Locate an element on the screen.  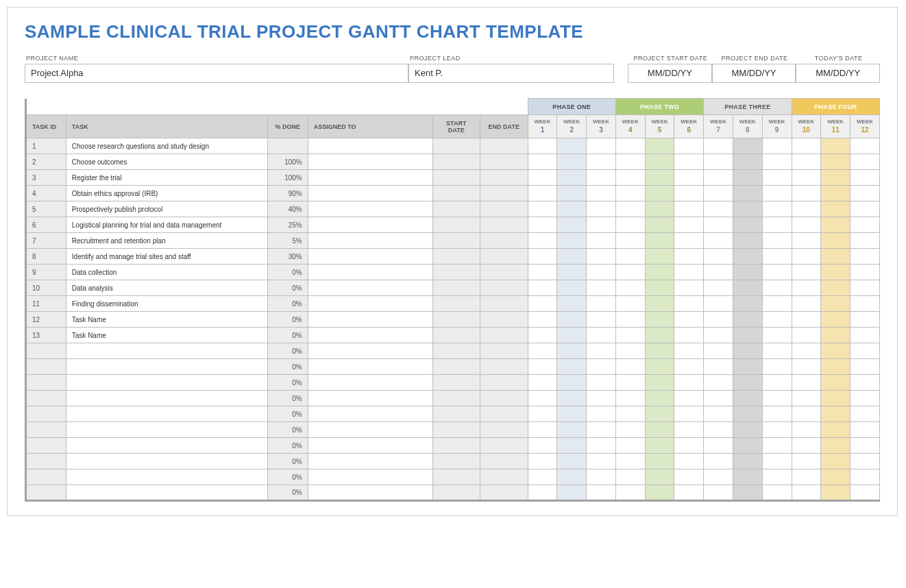
cell-task-name: Data analysis is located at coordinates (167, 288).